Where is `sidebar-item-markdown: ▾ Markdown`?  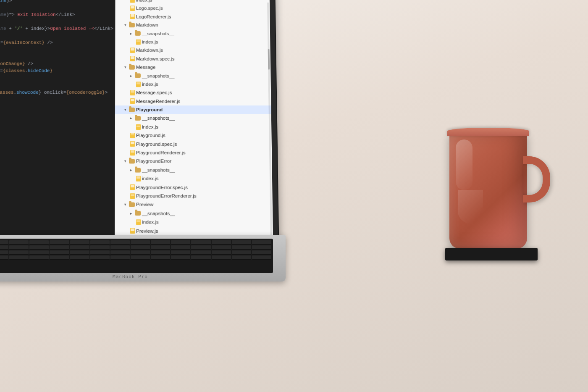
sidebar-item-markdown: ▾ Markdown is located at coordinates (192, 25).